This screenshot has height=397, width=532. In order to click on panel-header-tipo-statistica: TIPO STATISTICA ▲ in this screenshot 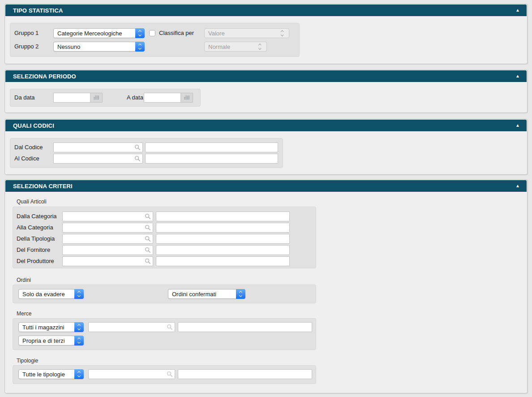, I will do `click(266, 10)`.